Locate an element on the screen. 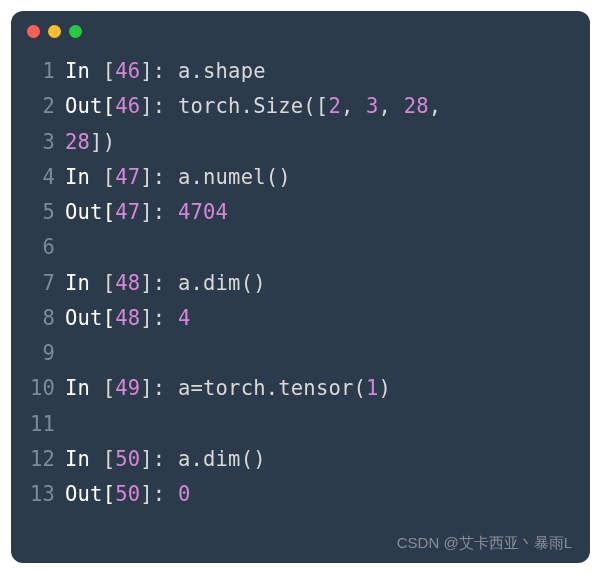  line-number: 2 is located at coordinates (38, 106).